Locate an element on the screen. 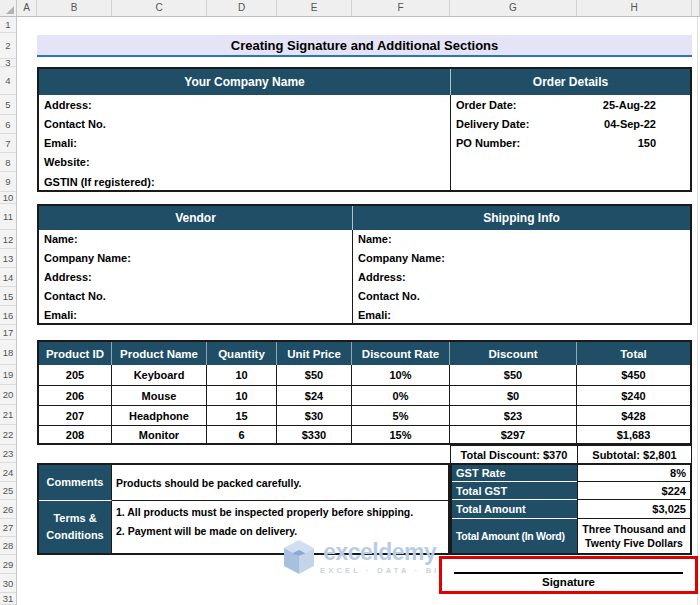 The image size is (700, 605). company-field: Emali: is located at coordinates (242, 144).